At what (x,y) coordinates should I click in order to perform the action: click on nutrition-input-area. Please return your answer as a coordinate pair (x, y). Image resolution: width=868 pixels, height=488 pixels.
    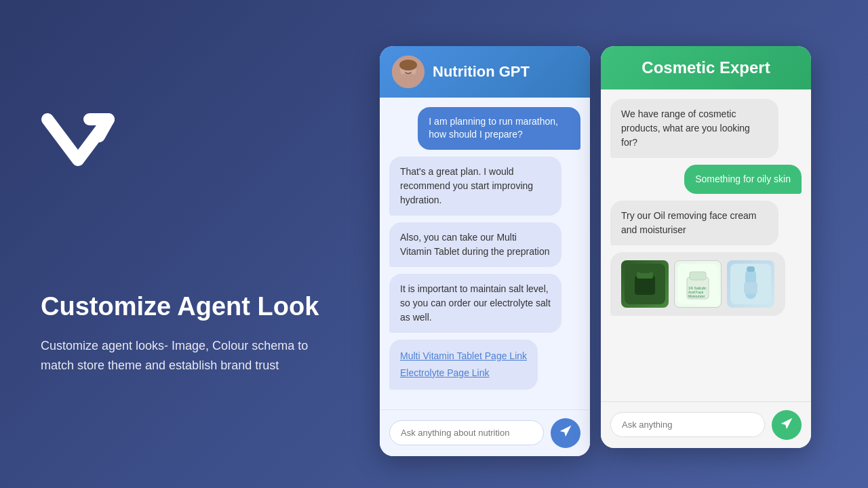
    Looking at the image, I should click on (485, 432).